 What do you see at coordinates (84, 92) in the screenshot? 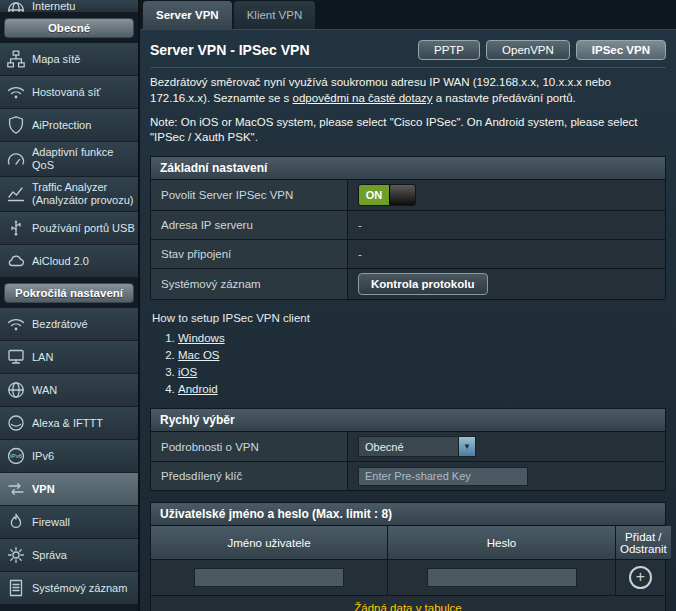
I see `sidebar-item-label: Hostovaná síť` at bounding box center [84, 92].